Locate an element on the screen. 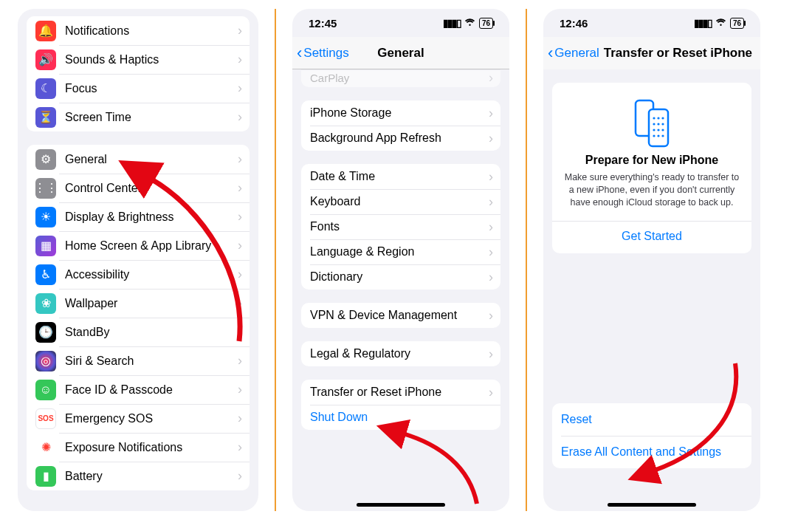  settings-row-keyboard: Keyboard› is located at coordinates (401, 202).